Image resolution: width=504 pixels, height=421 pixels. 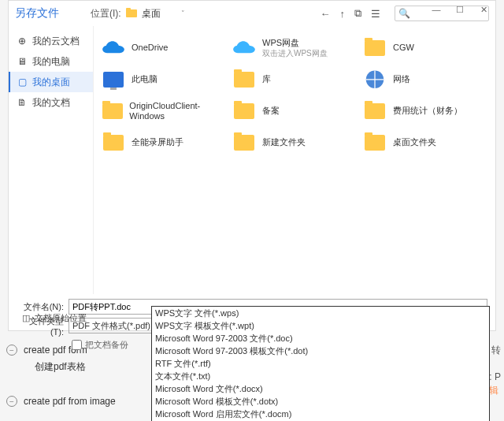 What do you see at coordinates (22, 61) in the screenshot?
I see `pc-icon: 🖥` at bounding box center [22, 61].